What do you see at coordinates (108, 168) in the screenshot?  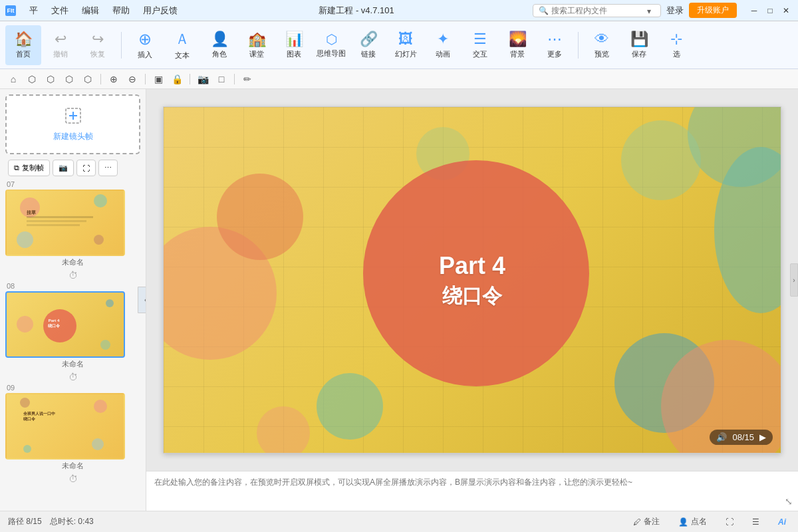 I see `more-options-button: ⋯` at bounding box center [108, 168].